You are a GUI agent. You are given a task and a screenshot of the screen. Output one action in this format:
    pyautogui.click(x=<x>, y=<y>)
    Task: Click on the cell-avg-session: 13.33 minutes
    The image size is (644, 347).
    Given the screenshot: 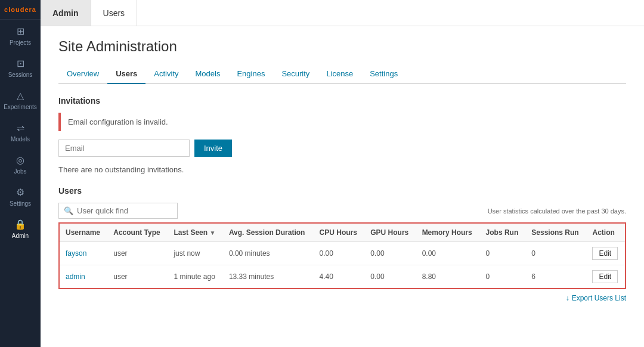 What is the action you would take?
    pyautogui.click(x=268, y=277)
    